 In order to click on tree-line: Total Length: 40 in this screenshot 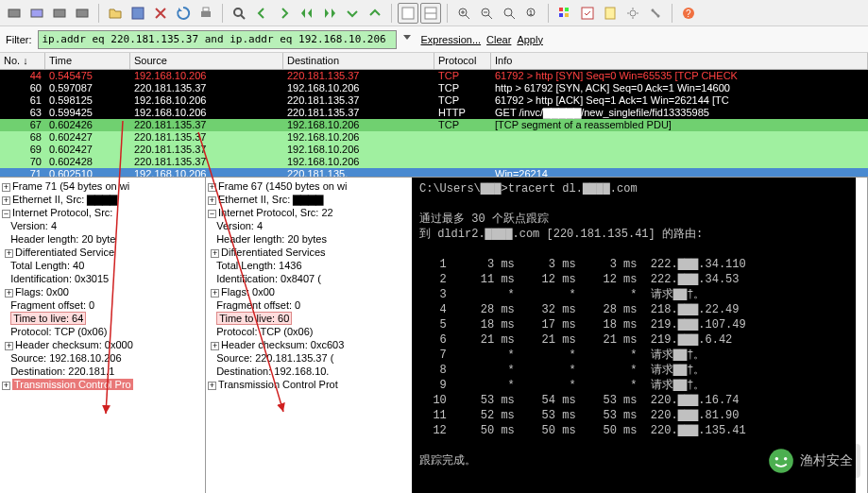, I will do `click(102, 265)`.